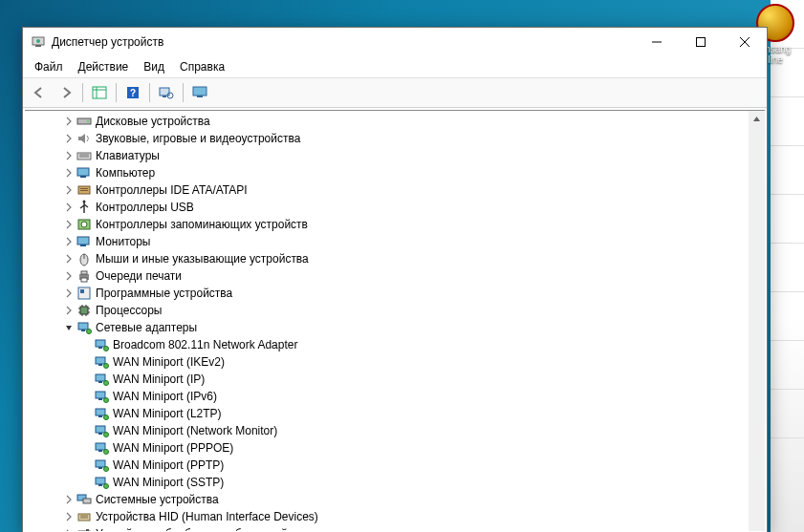 The width and height of the screenshot is (804, 532). What do you see at coordinates (166, 93) in the screenshot?
I see `scan-hardware-button` at bounding box center [166, 93].